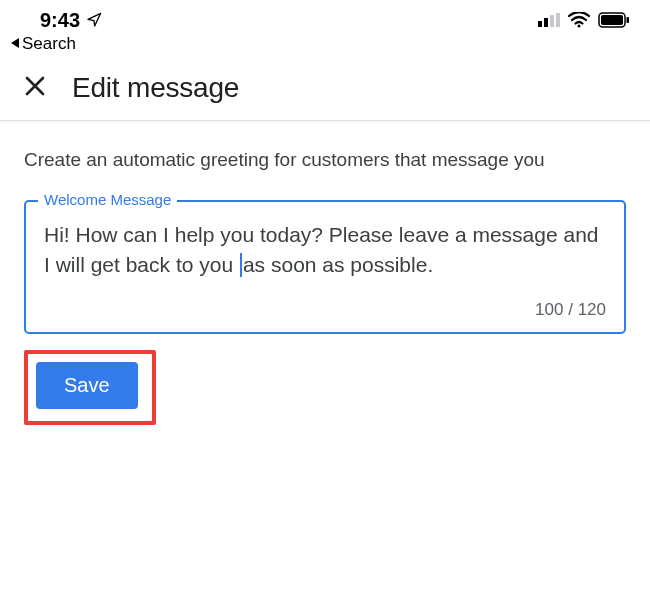  Describe the element at coordinates (241, 265) in the screenshot. I see `text-cursor` at that location.